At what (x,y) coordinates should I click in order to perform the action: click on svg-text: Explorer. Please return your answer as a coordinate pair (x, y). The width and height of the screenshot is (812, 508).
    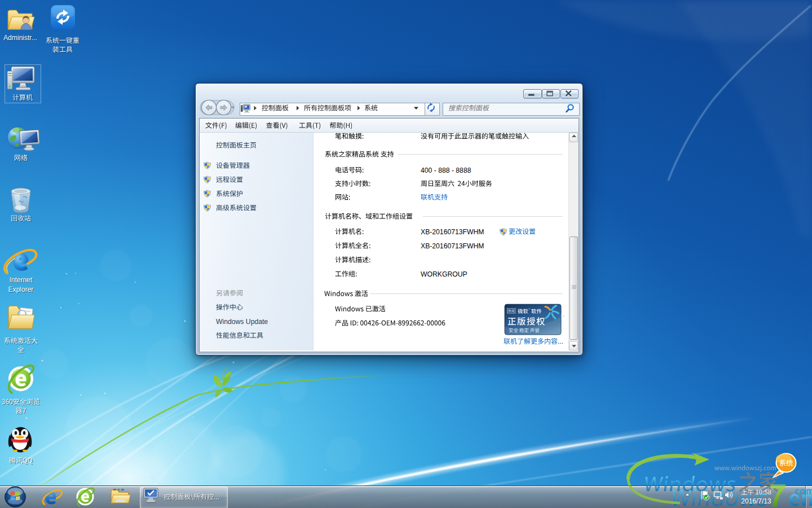
    Looking at the image, I should click on (21, 290).